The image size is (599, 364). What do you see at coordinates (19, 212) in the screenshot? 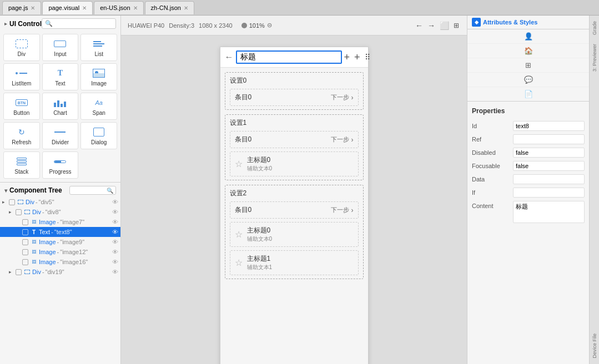
I see `tree-checkbox-div8` at bounding box center [19, 212].